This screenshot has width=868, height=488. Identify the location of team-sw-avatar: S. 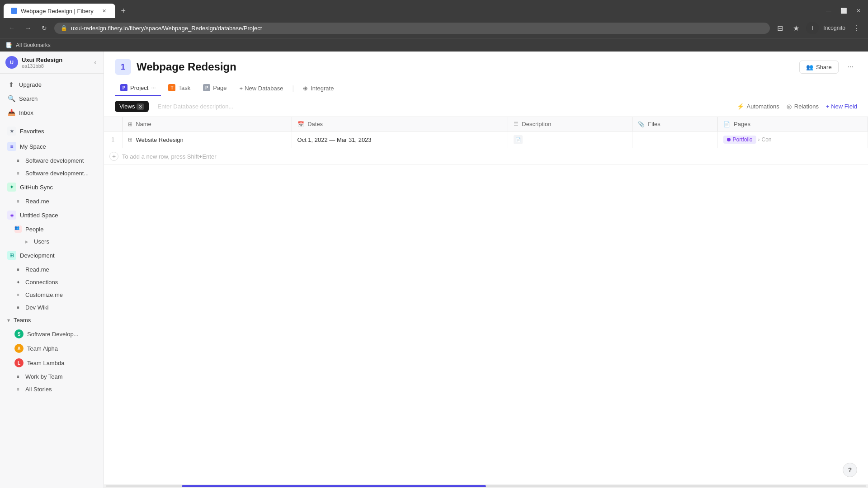
(19, 334).